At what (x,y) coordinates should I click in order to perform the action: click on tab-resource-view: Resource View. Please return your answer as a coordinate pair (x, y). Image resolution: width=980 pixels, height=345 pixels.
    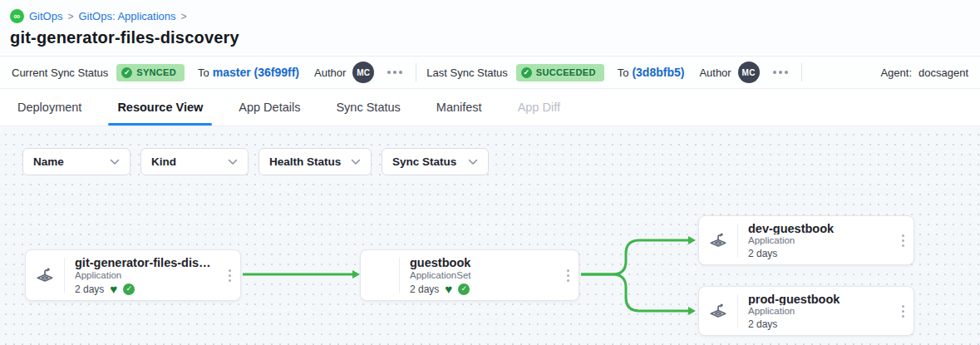
    Looking at the image, I should click on (160, 107).